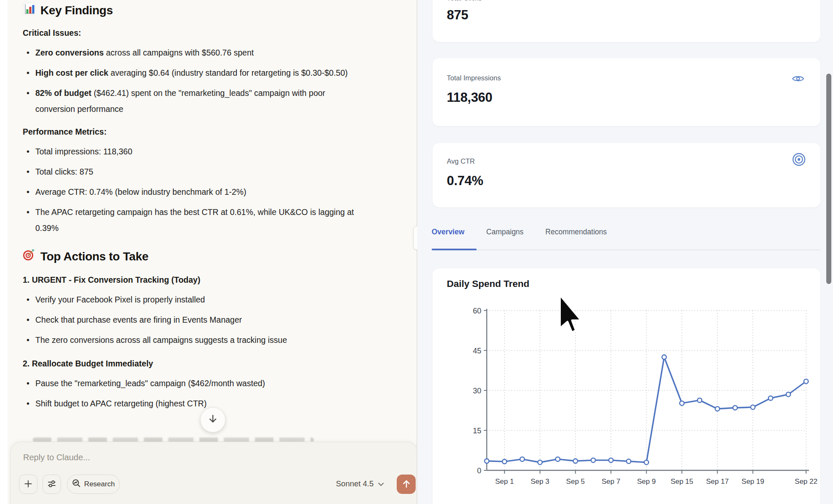 Image resolution: width=833 pixels, height=504 pixels. Describe the element at coordinates (201, 81) in the screenshot. I see `critical-issues-list: Zero conversions across all campaigns wi…` at that location.